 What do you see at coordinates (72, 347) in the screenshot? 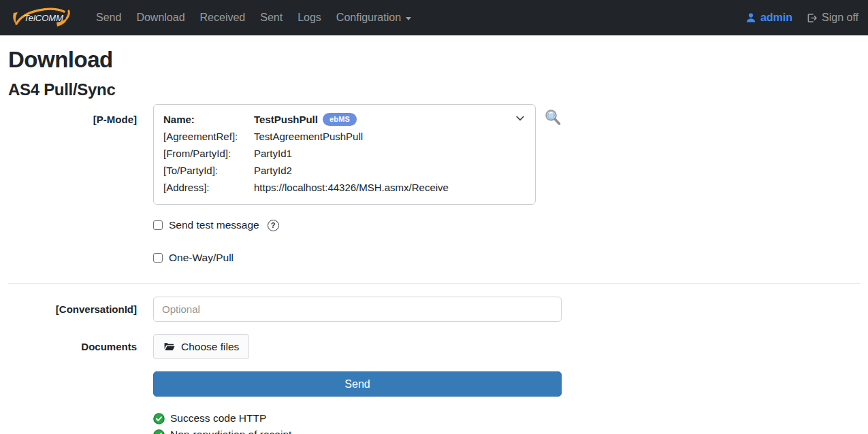
I see `documents-label: Documents` at bounding box center [72, 347].